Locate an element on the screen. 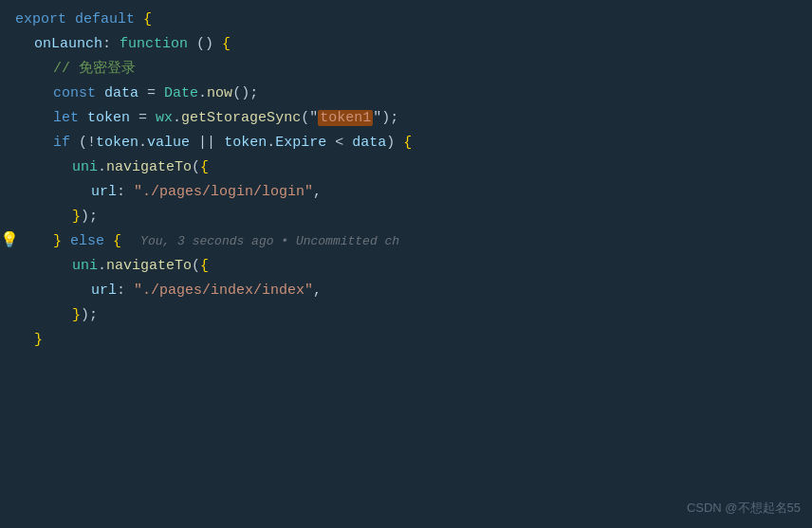 The width and height of the screenshot is (812, 528). line-content: const data = Date.now(); is located at coordinates (406, 94).